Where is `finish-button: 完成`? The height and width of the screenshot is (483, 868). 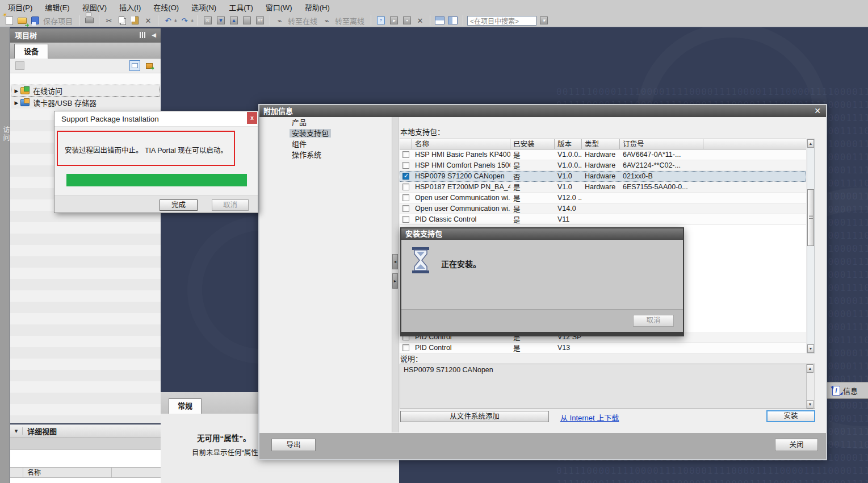
finish-button: 完成 is located at coordinates (178, 205).